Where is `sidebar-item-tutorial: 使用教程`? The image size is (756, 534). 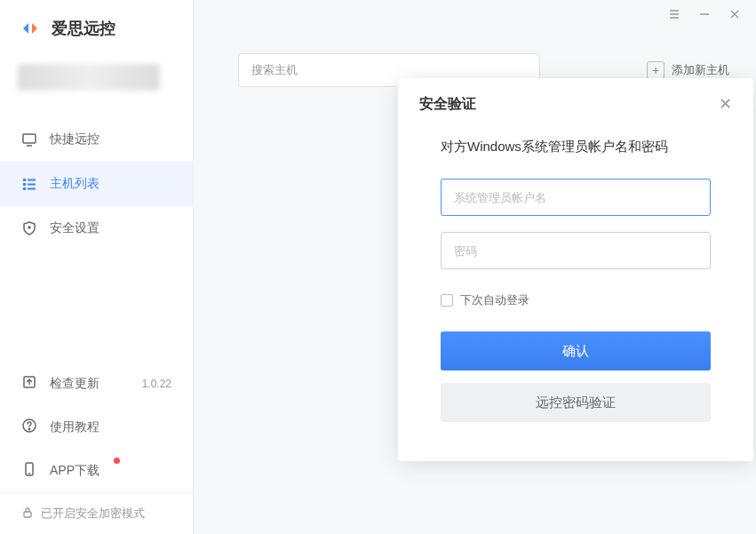
sidebar-item-tutorial: 使用教程 is located at coordinates (96, 426).